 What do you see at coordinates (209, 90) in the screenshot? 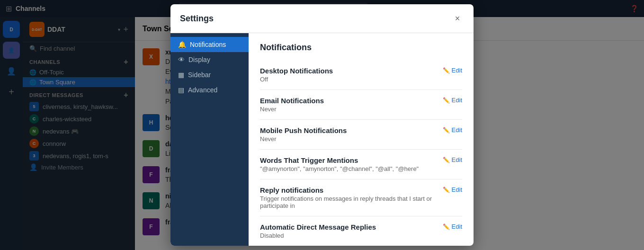
I see `nav-item-advanced: ▤ Advanced` at bounding box center [209, 90].